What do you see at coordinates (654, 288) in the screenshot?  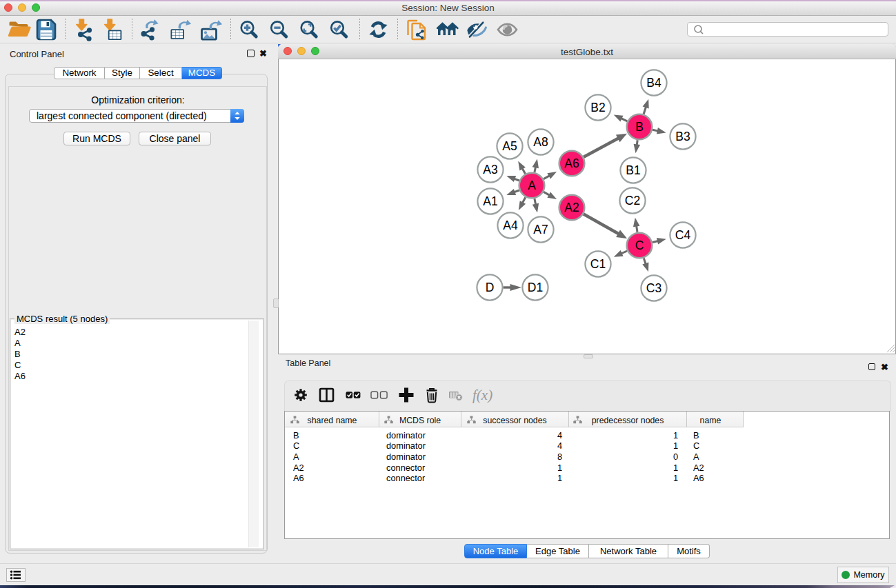 I see `svg-text: C3` at bounding box center [654, 288].